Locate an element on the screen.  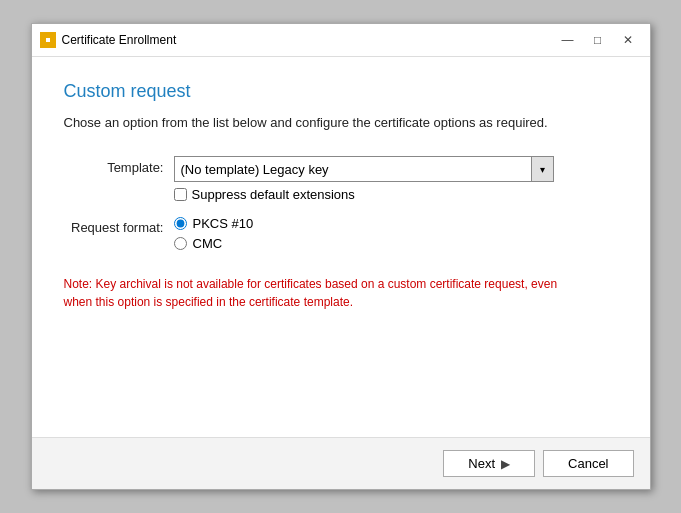
cmc-label: CMC is located at coordinates (208, 244).